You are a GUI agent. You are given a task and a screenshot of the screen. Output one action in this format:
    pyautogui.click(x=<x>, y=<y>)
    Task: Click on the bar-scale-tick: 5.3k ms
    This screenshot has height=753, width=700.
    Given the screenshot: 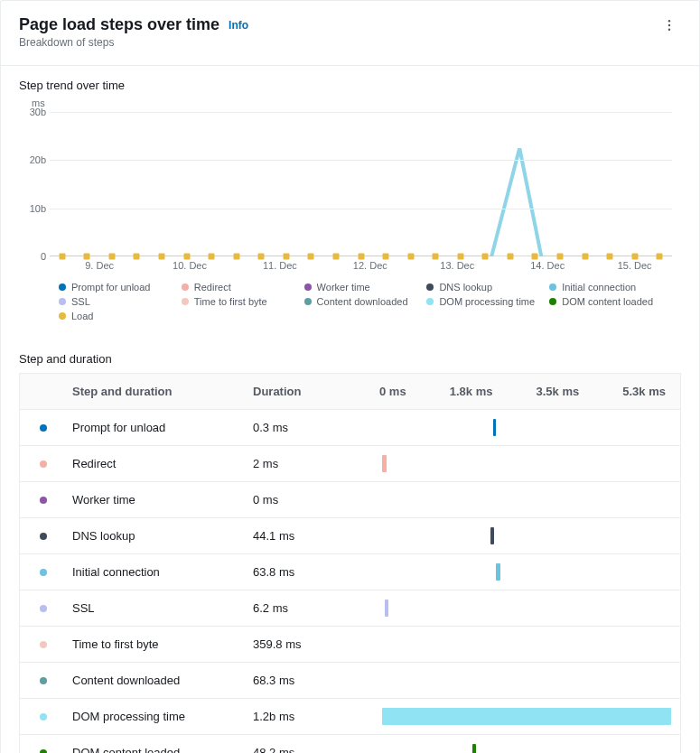 What is the action you would take?
    pyautogui.click(x=644, y=392)
    